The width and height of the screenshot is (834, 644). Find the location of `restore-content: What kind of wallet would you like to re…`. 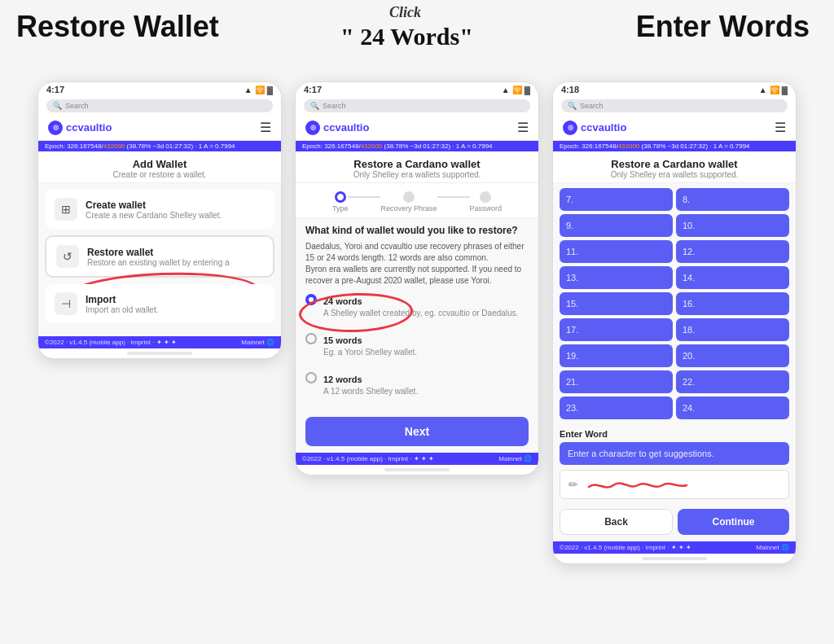

restore-content: What kind of wallet would you like to re… is located at coordinates (417, 335).